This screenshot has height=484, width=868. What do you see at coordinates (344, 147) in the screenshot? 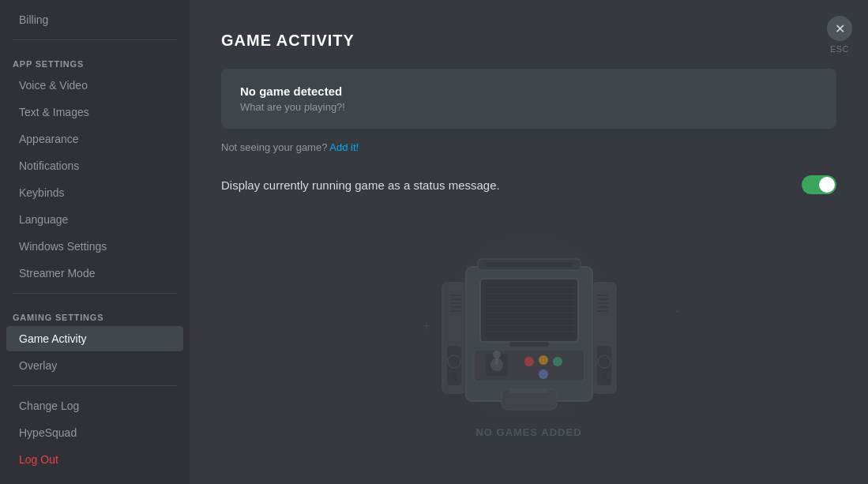
I see `add-it-link: Add it!` at bounding box center [344, 147].